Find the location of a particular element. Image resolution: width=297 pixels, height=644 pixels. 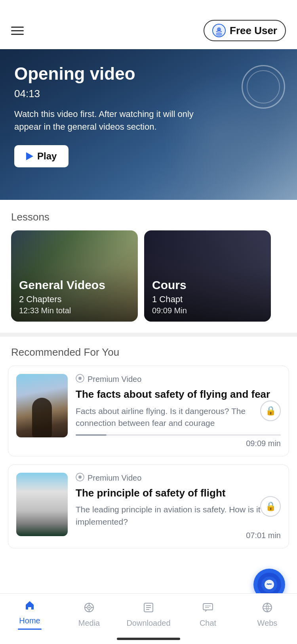

nav-media: Media is located at coordinates (89, 615).